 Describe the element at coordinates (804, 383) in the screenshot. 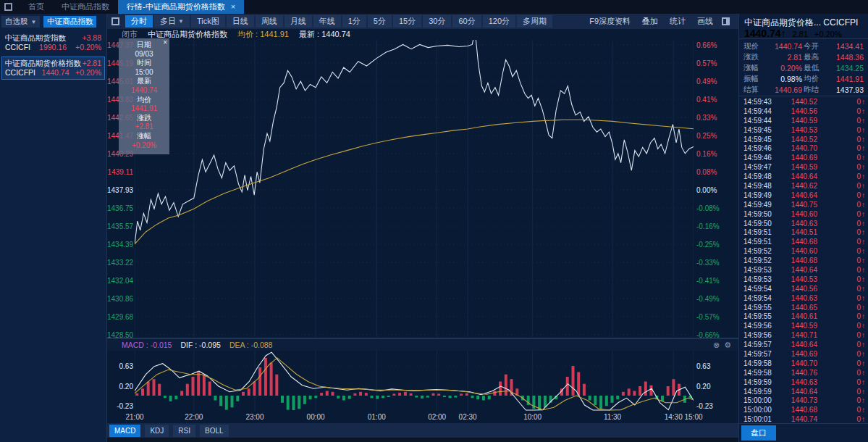

I see `tick-row: 14:59:591440.630↑` at that location.